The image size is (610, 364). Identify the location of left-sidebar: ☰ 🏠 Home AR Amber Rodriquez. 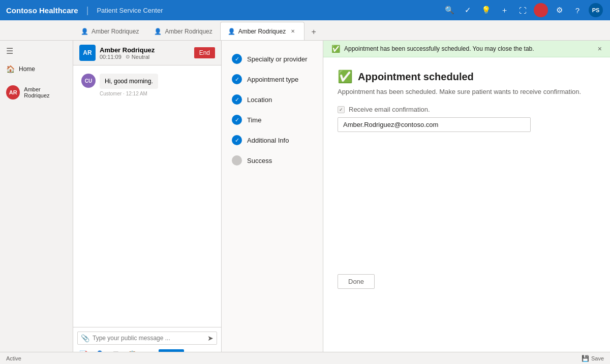
(37, 202).